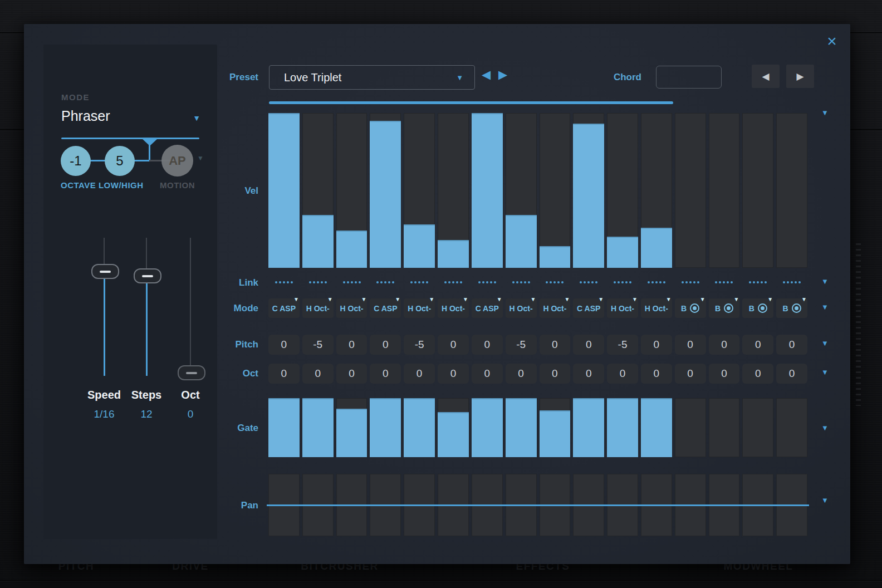 The height and width of the screenshot is (588, 882). I want to click on octave-low-knob: -1, so click(76, 161).